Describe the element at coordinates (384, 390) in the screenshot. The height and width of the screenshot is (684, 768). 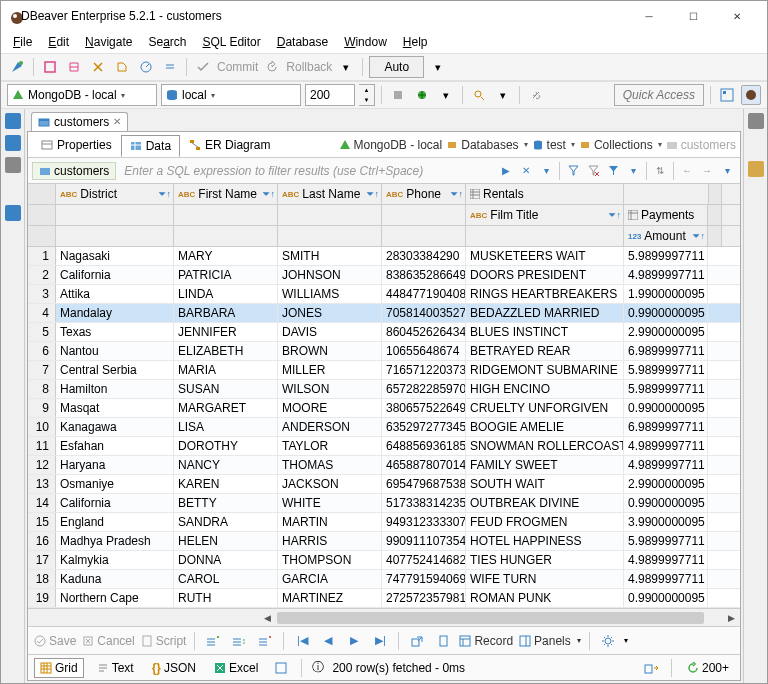
I see `table-row: 8HamiltonSUSANWILSON657282285970HIGH ENC…` at that location.